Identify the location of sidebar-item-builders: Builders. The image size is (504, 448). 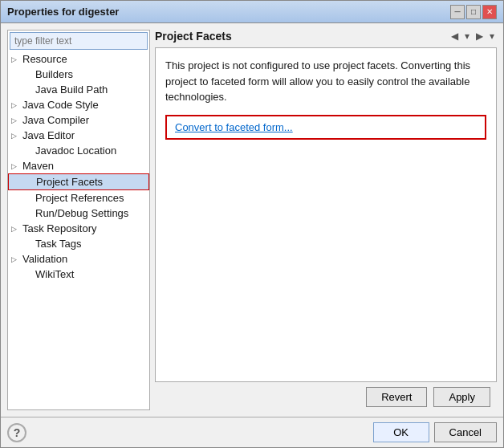
(79, 74).